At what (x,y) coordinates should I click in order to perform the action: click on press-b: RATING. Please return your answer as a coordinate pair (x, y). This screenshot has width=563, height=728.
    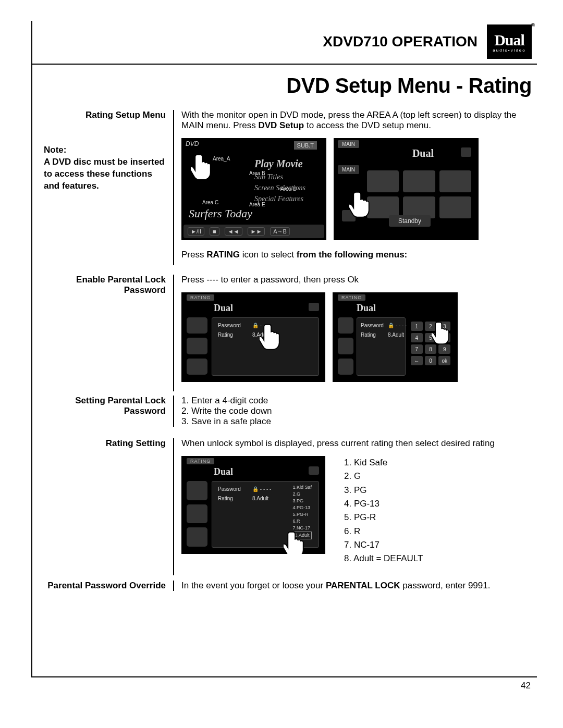
    Looking at the image, I should click on (223, 254).